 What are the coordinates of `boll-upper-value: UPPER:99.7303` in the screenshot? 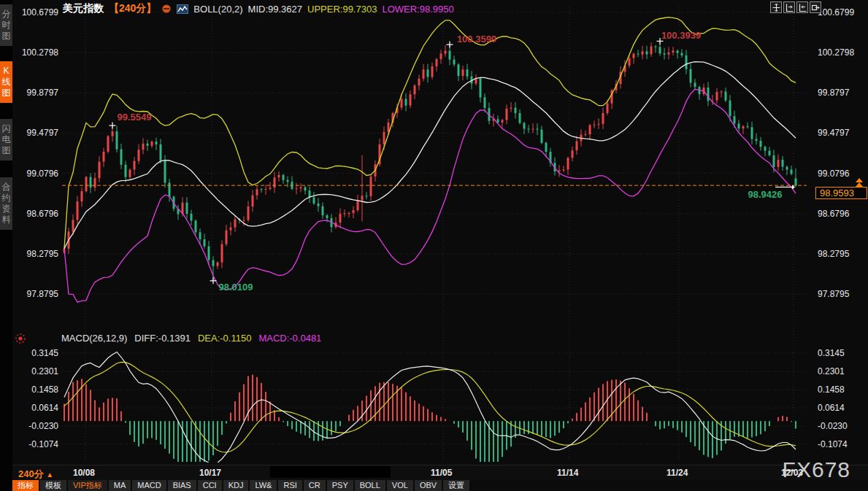 It's located at (342, 9).